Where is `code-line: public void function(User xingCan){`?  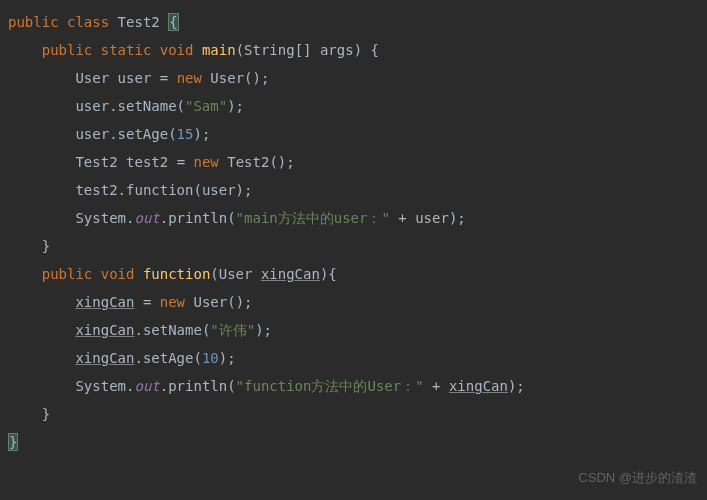 code-line: public void function(User xingCan){ is located at coordinates (172, 274).